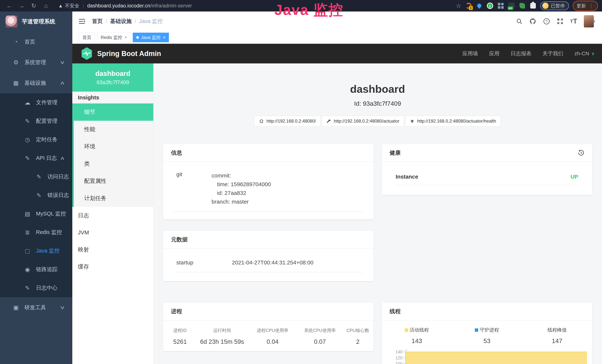  What do you see at coordinates (113, 78) in the screenshot?
I see `instance-header: dashboard 93a3fc7f7409` at bounding box center [113, 78].